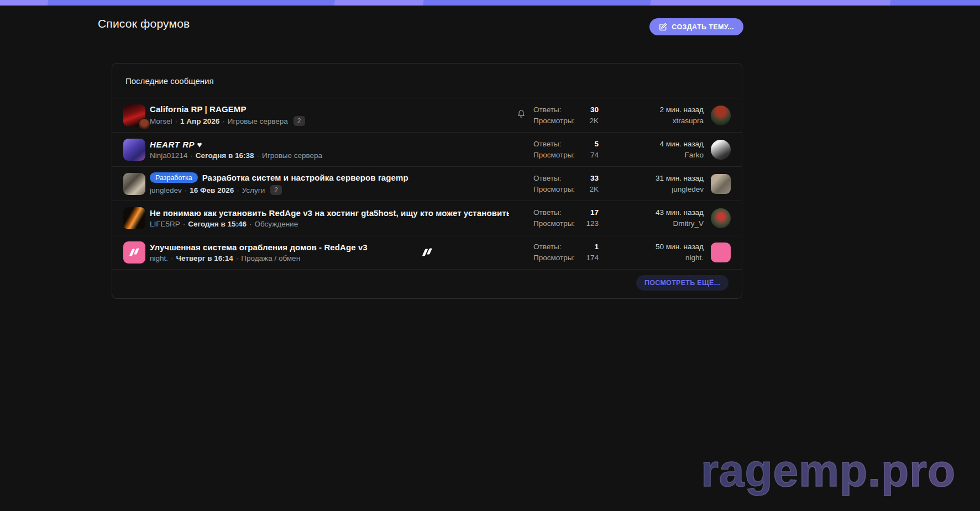  I want to click on last-poster-link: night., so click(651, 258).